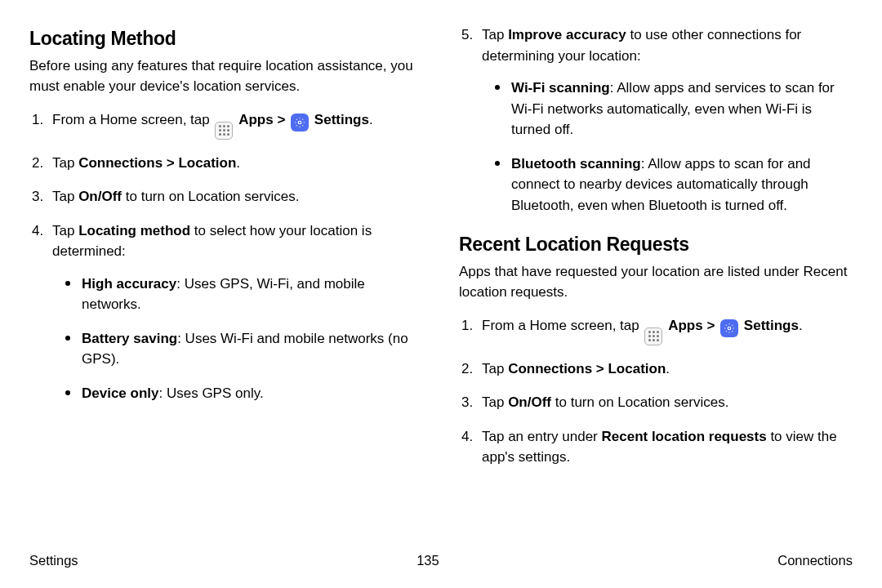 This screenshot has width=882, height=588. Describe the element at coordinates (667, 147) in the screenshot. I see `sub-list-scanning: Wi-Fi scanning: Allow apps and services …` at that location.